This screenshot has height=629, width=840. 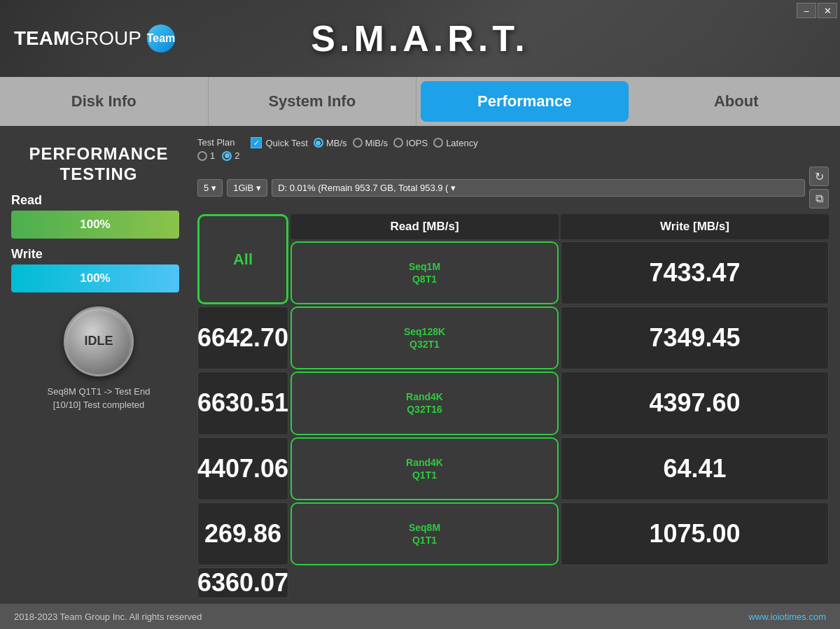 I want to click on radio-2-dot, so click(x=227, y=155).